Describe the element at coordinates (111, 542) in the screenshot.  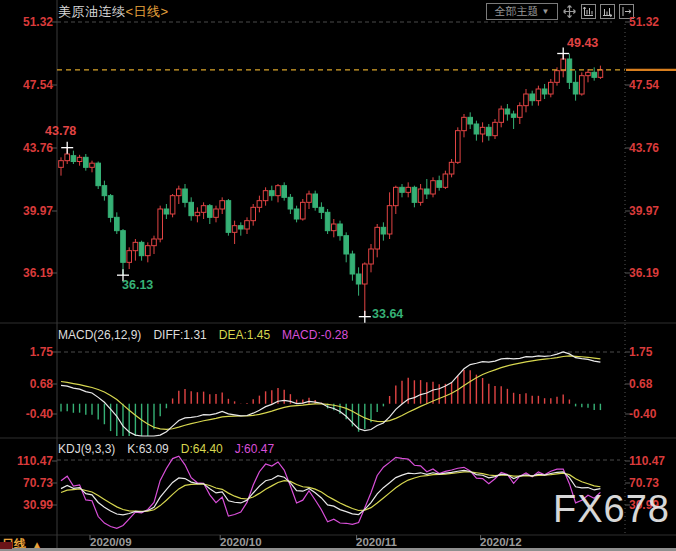
I see `date-label: 2020/09` at that location.